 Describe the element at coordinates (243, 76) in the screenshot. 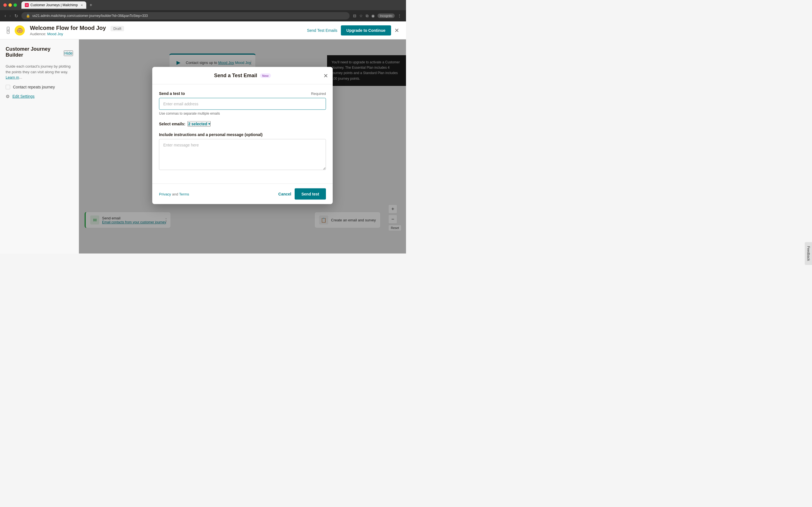

I see `modal-header: Send a Test Email New ✕` at that location.